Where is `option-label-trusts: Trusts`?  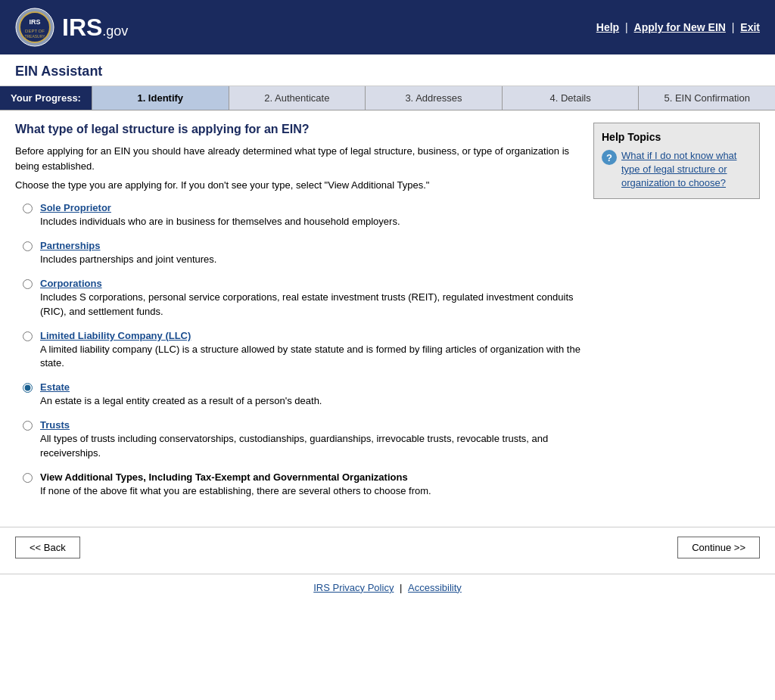
option-label-trusts: Trusts is located at coordinates (54, 425).